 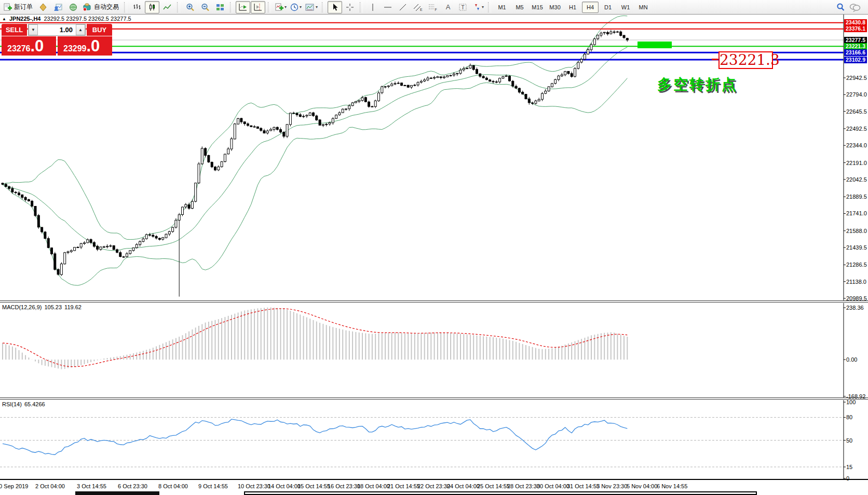 What do you see at coordinates (42, 307) in the screenshot?
I see `macd-label-row: MACD(12,26,9) 105.23 119.62` at bounding box center [42, 307].